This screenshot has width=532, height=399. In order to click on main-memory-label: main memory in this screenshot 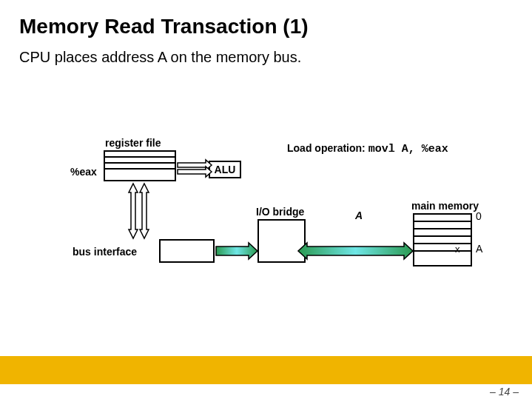, I will do `click(445, 206)`.